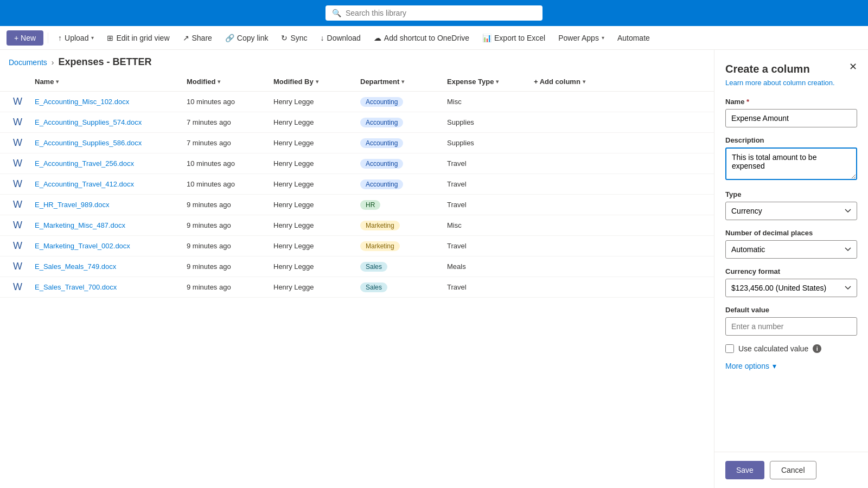 The width and height of the screenshot is (868, 488). Describe the element at coordinates (434, 13) in the screenshot. I see `search-box: 🔍` at that location.